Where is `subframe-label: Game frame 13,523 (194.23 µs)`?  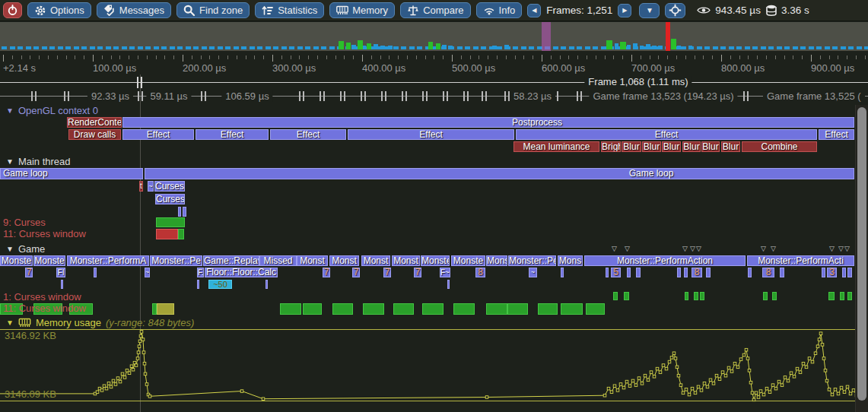 subframe-label: Game frame 13,523 (194.23 µs) is located at coordinates (663, 96).